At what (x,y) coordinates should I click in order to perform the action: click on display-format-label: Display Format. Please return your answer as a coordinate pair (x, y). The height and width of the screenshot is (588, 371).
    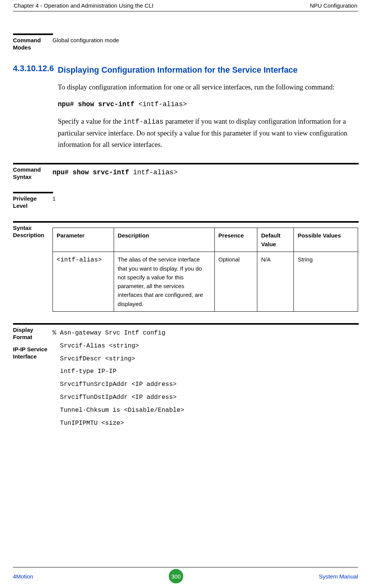
    Looking at the image, I should click on (32, 334).